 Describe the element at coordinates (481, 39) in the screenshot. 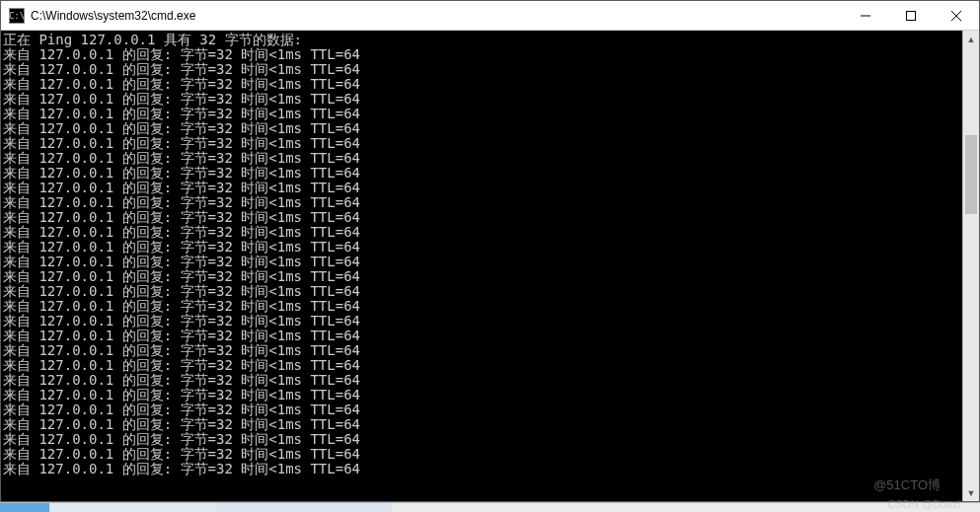

I see `ping-header-line: 正在 Ping 127.0.0.1 具有 32 字节的数据:` at that location.